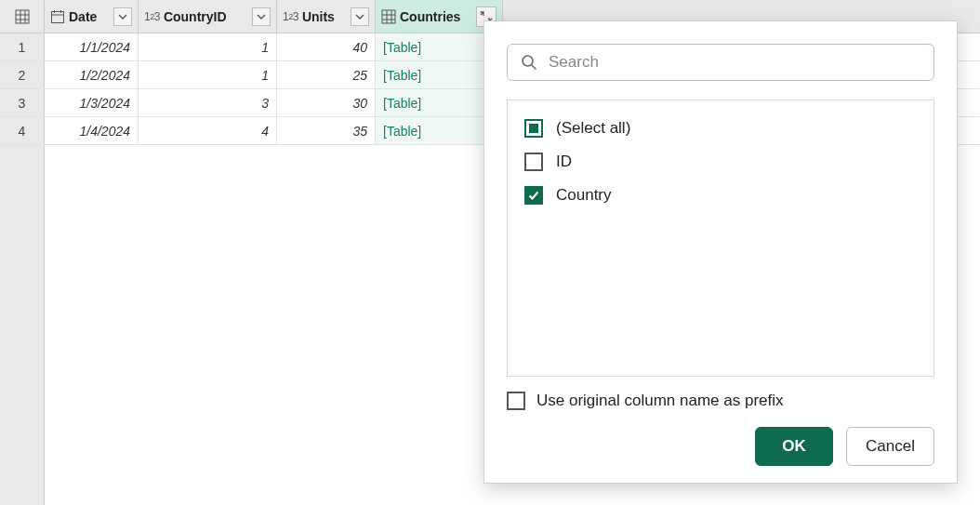 The image size is (980, 505). Describe the element at coordinates (91, 47) in the screenshot. I see `cell-date: 1/1/2024` at that location.